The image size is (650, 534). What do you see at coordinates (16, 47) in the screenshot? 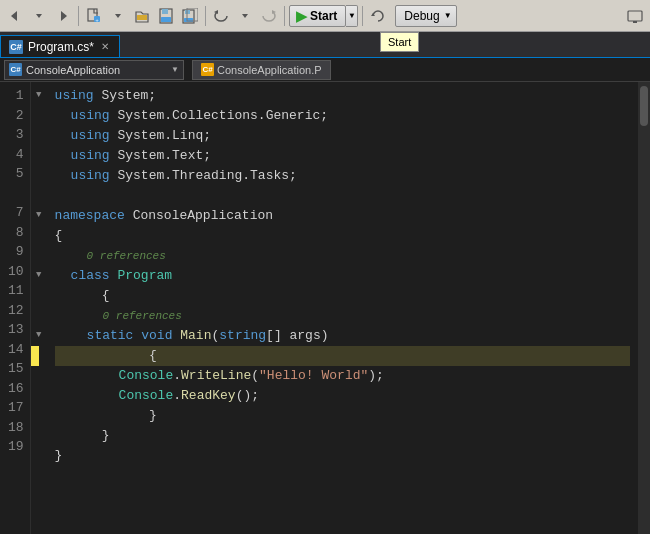
I see `cs-icon: C#` at bounding box center [16, 47].